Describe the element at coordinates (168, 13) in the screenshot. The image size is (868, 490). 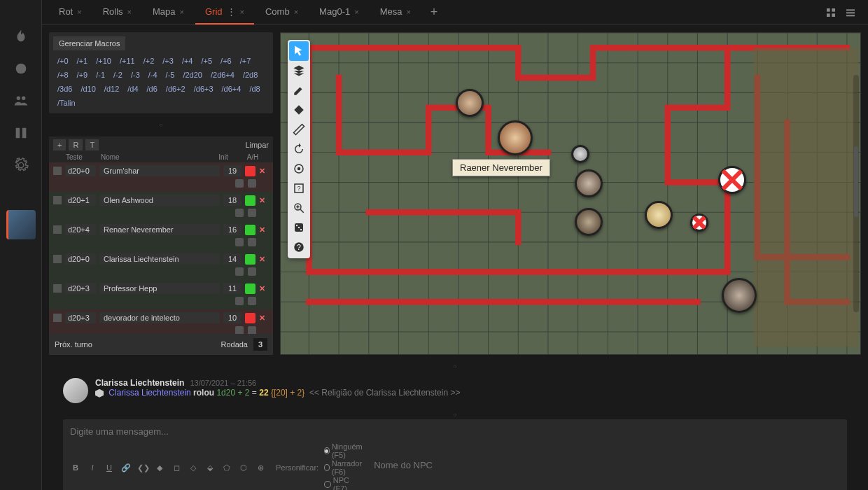
I see `tab-mapa: Mapa ×` at that location.